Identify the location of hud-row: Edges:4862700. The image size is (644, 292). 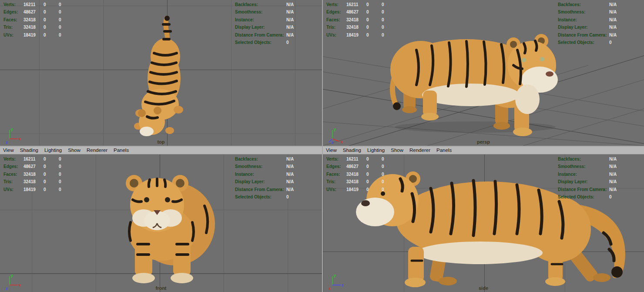
(362, 166).